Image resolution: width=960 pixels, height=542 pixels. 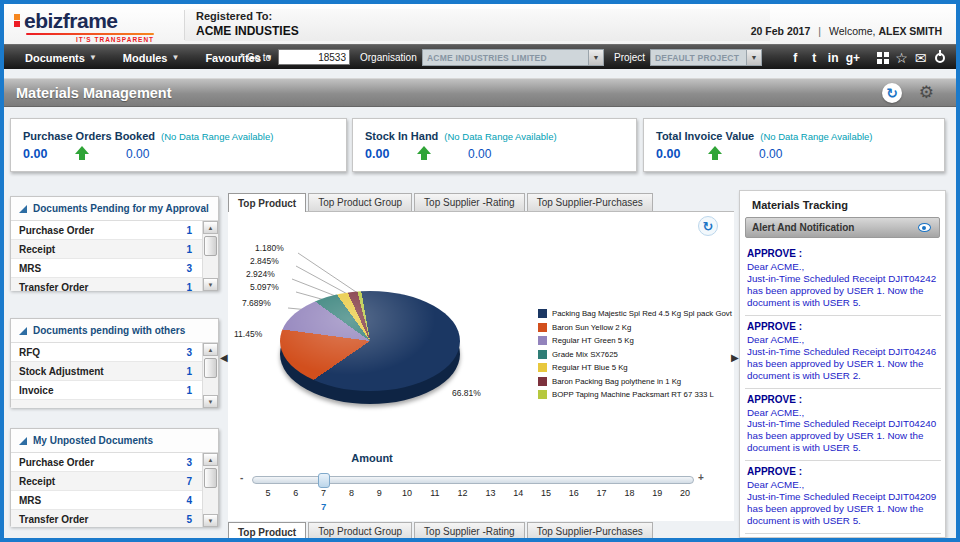 I want to click on eye-icon, so click(x=924, y=228).